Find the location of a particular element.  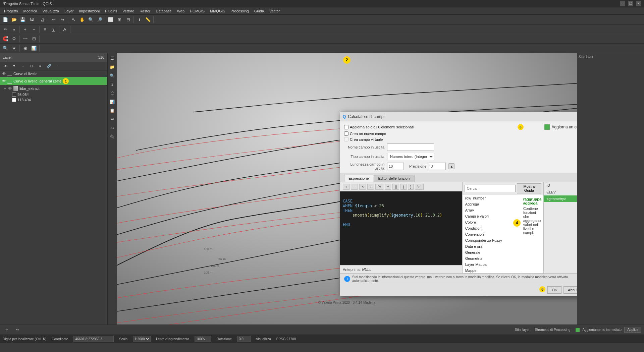

select-btn: ↖ is located at coordinates (73, 20).